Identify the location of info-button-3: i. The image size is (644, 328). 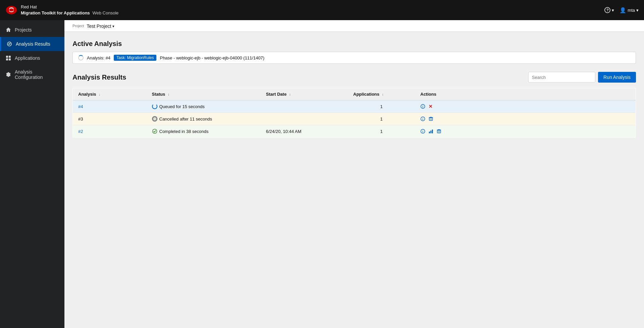
(423, 119).